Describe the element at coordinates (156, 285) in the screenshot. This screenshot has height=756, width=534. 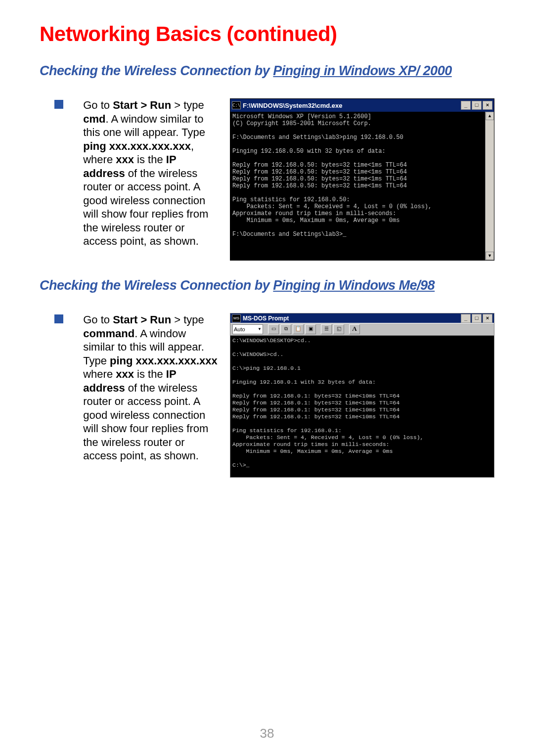
I see `section2-heading-pre: Checking the Wireless Connection by` at that location.